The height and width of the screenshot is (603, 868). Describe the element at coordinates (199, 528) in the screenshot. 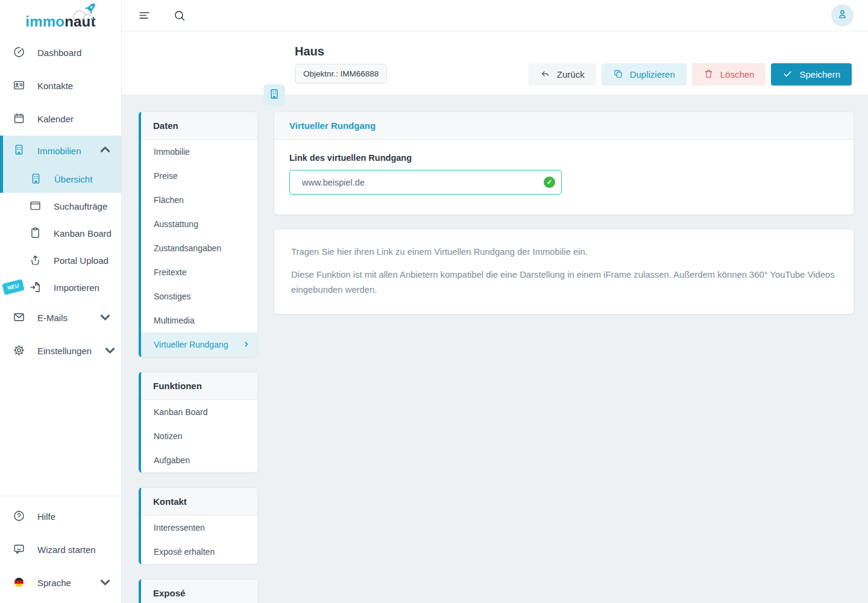

I see `subnav-item-interessenten: Interessenten` at that location.